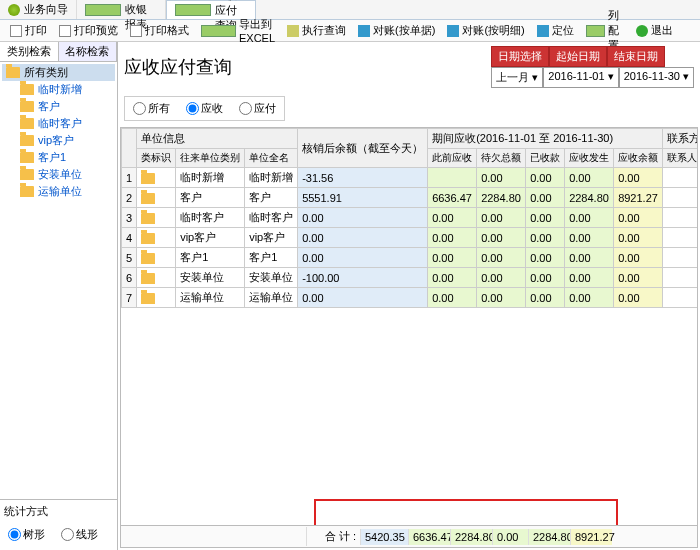 This screenshot has width=700, height=550. What do you see at coordinates (258, 108) in the screenshot?
I see `filter-pay-radio: 应付` at bounding box center [258, 108].